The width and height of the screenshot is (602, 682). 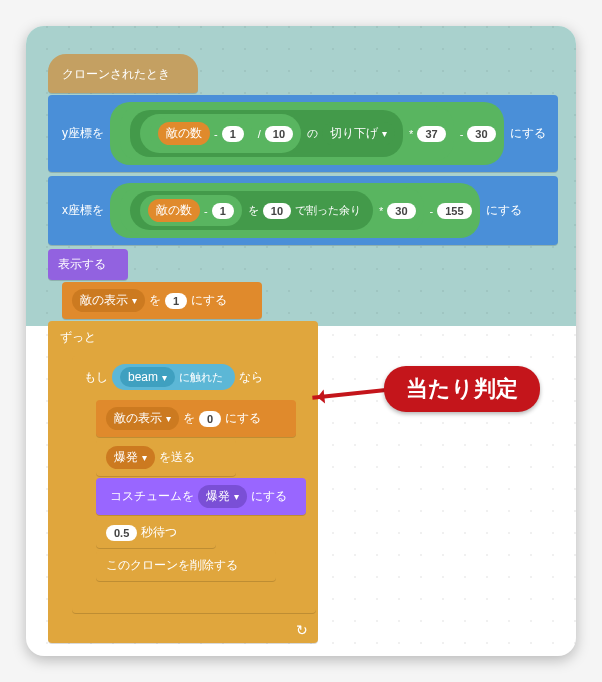 What do you see at coordinates (189, 418) in the screenshot?
I see `wo-label-0: を` at bounding box center [189, 418].